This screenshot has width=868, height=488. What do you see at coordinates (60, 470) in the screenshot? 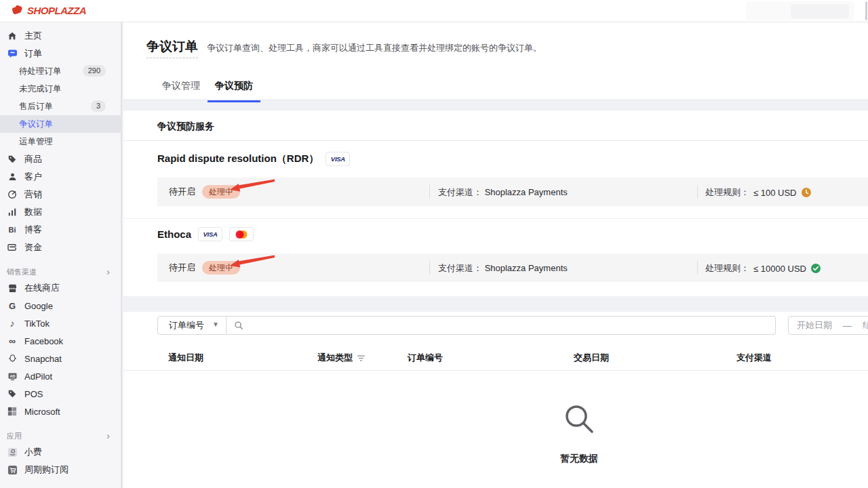
I see `sidebar-item-subscription: 周期购订阅` at bounding box center [60, 470].